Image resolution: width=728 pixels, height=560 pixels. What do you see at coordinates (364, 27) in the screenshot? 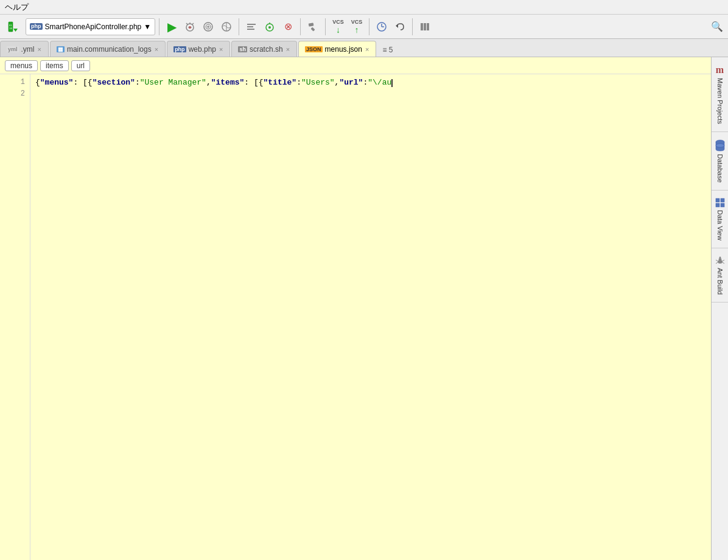
I see `toolbar: 01 10 php SmartPhoneApiController.php ▼ …` at bounding box center [364, 27].